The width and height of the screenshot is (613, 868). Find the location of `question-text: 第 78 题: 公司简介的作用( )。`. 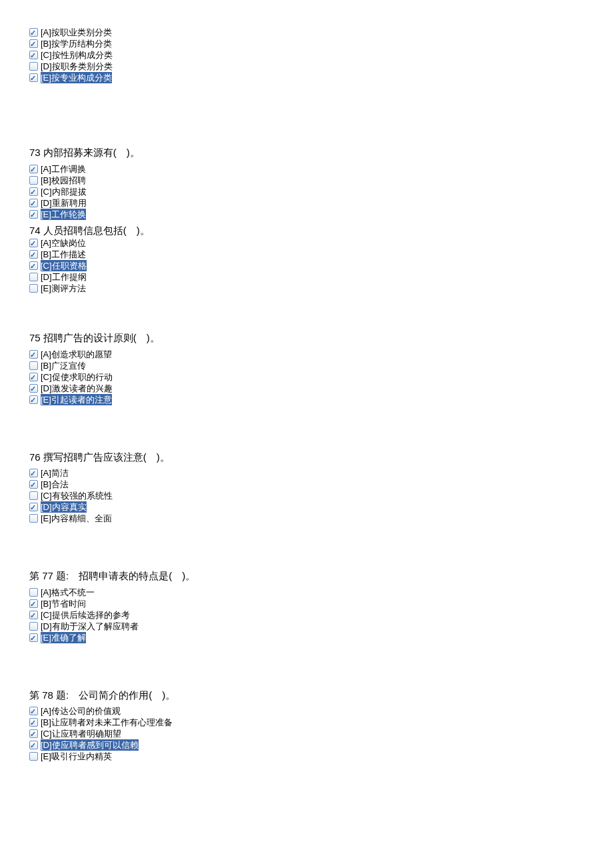

question-text: 第 78 题: 公司简介的作用( )。 is located at coordinates (308, 695).